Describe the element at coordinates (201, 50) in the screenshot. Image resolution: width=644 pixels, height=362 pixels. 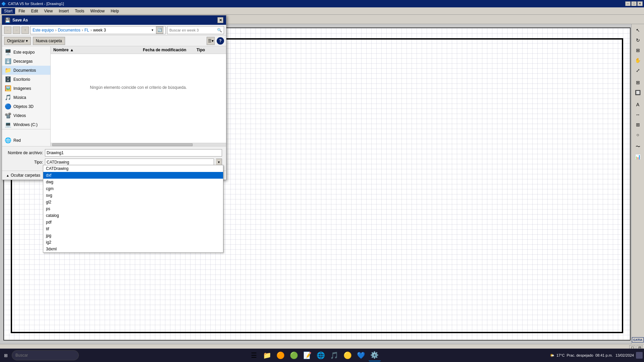
I see `col-type-label: Tipo` at that location.